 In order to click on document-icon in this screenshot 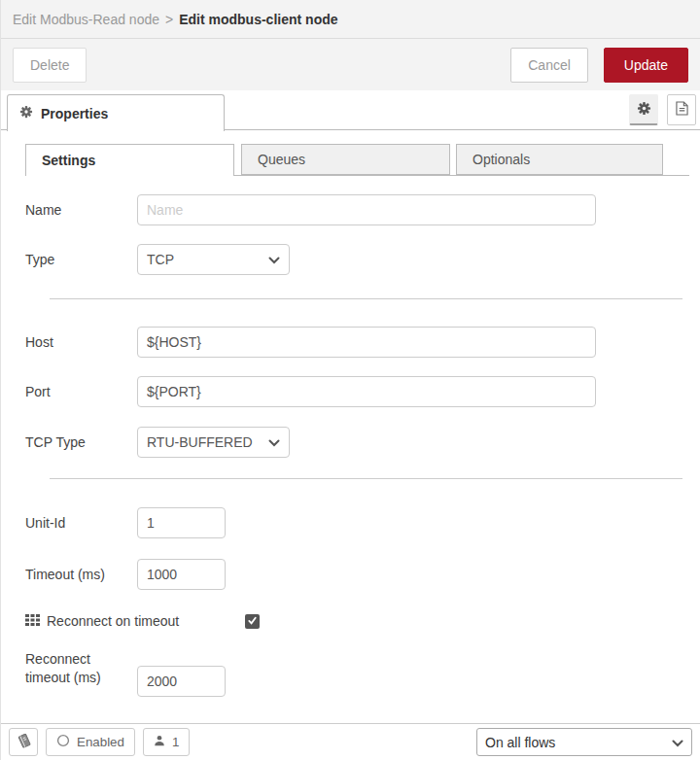, I will do `click(682, 110)`.